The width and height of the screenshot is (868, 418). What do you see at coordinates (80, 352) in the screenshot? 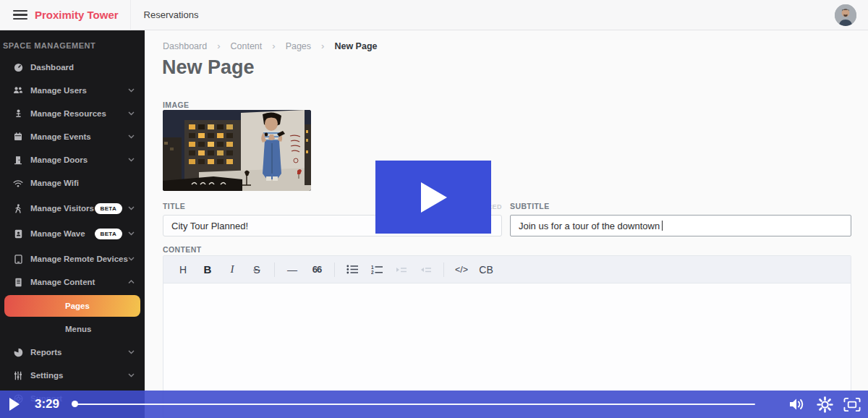
I see `sidebar-item-label: Reports` at bounding box center [80, 352].